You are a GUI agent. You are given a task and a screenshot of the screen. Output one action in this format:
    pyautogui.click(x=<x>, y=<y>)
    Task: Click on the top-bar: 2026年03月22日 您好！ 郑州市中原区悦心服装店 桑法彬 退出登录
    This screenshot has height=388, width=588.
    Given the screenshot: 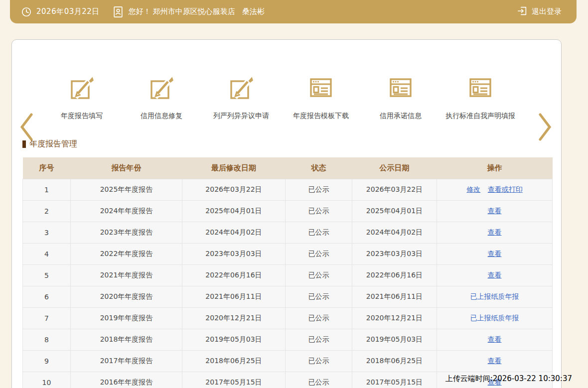 What is the action you would take?
    pyautogui.click(x=293, y=12)
    